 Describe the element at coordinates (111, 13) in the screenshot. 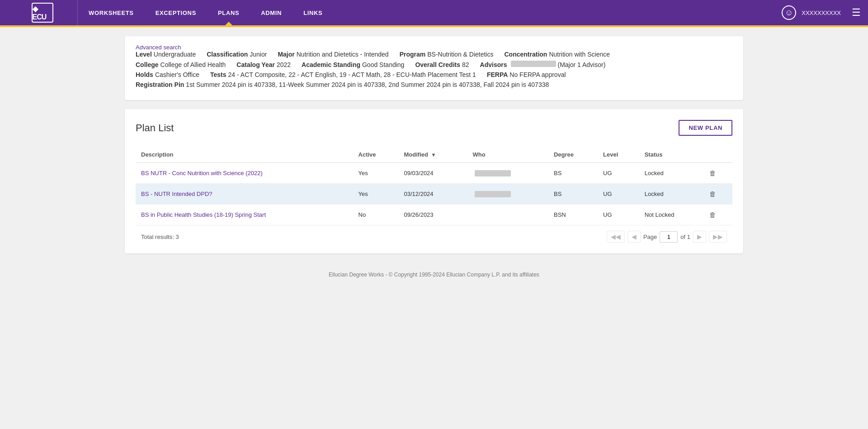

I see `nav-worksheets: WORKSHEETS` at that location.